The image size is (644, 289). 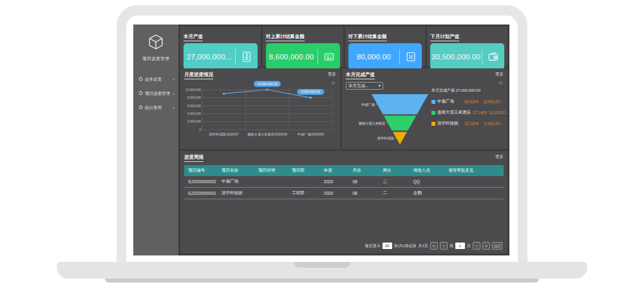 What do you see at coordinates (448, 124) in the screenshot?
I see `legend-name: 清华科技园` at bounding box center [448, 124].